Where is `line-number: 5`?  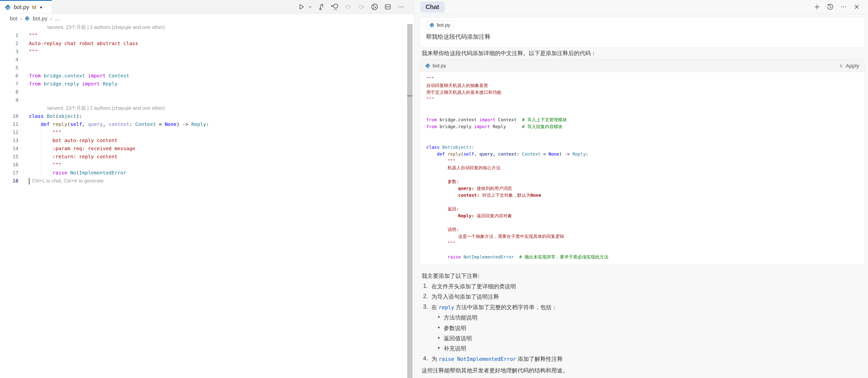
line-number: 5 is located at coordinates (9, 68).